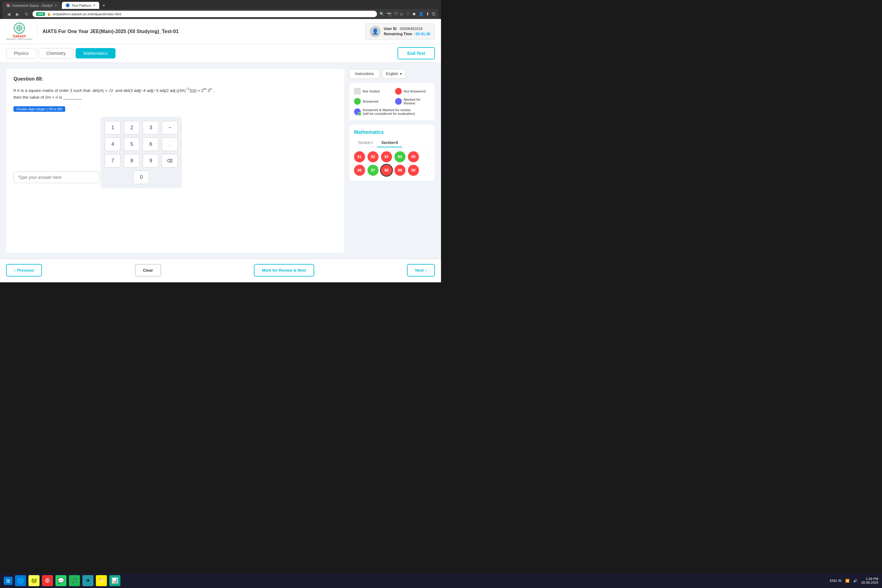 The image size is (882, 588). Describe the element at coordinates (141, 177) in the screenshot. I see `num-0: 0` at that location.